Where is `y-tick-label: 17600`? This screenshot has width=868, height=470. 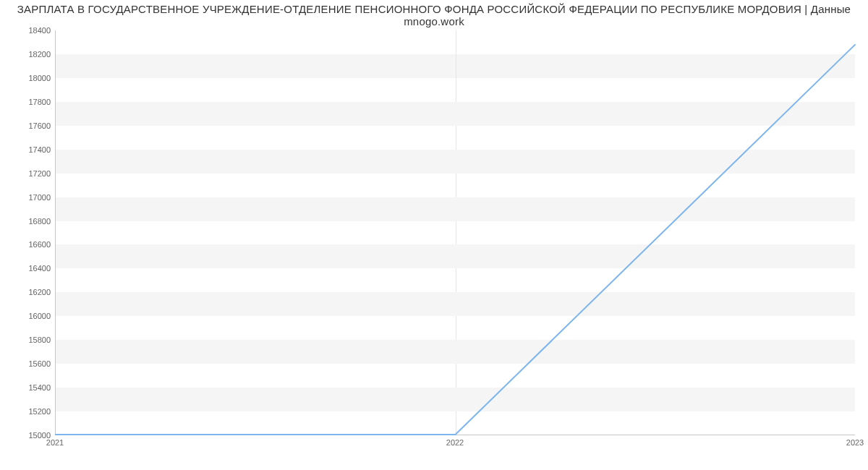
y-tick-label: 17600 is located at coordinates (29, 126).